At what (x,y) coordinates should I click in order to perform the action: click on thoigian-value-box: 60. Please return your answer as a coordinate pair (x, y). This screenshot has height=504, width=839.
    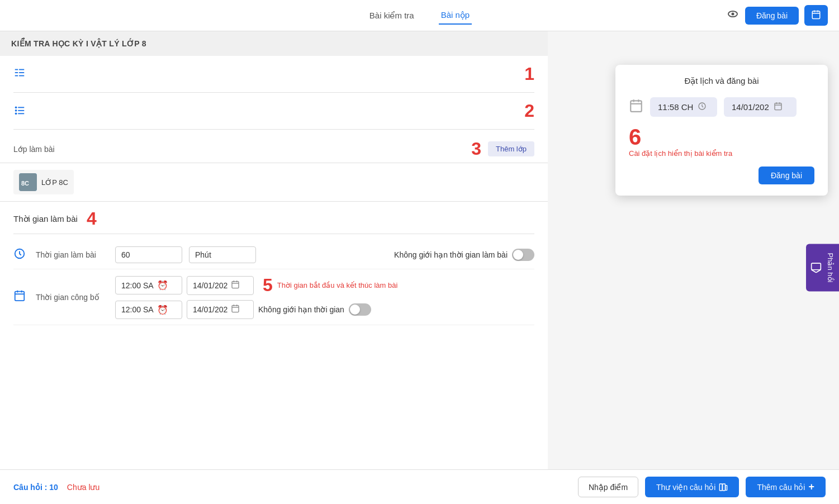
    Looking at the image, I should click on (149, 255).